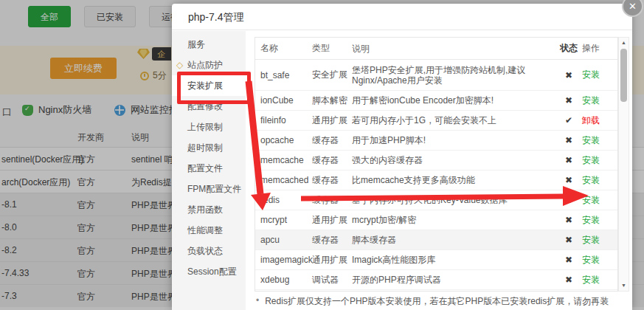  Describe the element at coordinates (283, 240) in the screenshot. I see `extension-name: apcu` at that location.